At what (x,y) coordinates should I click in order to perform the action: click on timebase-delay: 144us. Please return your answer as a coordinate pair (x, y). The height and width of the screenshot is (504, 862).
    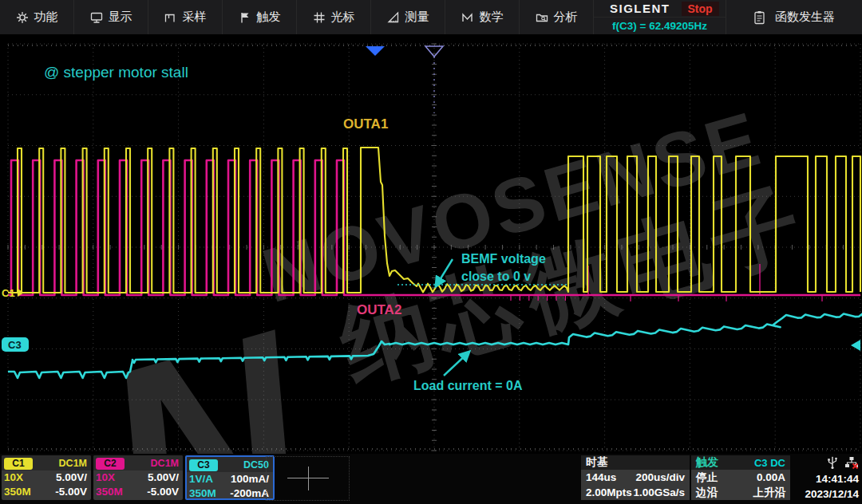
    Looking at the image, I should click on (601, 477).